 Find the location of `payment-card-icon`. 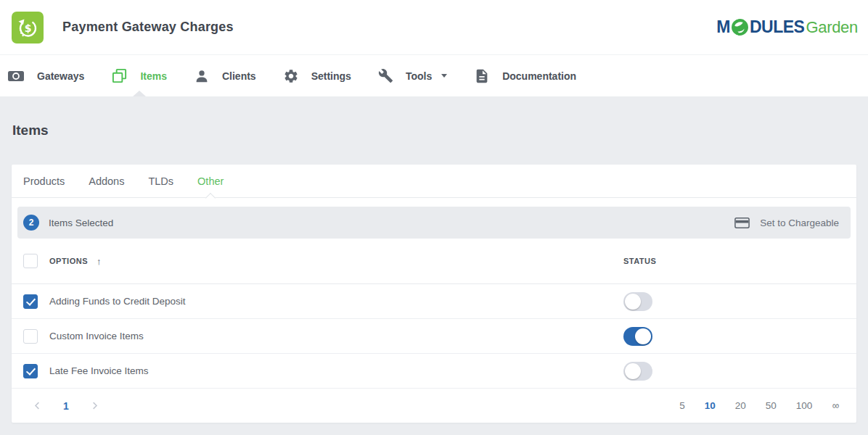

payment-card-icon is located at coordinates (16, 76).